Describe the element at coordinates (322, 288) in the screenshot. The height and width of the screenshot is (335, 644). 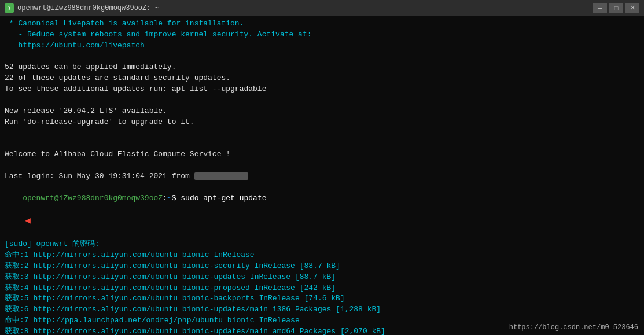
I see `terminal-line: 获取:4 http://mirrors.aliyun.com/ubuntu bi…` at that location.